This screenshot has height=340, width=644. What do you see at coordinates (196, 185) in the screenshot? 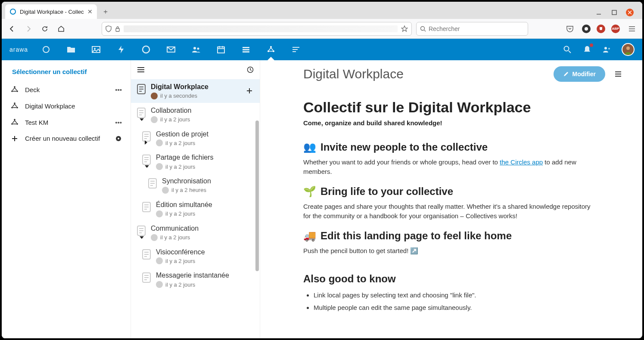
I see `page-item: Synchronisationil y a 2 heures` at bounding box center [196, 185].